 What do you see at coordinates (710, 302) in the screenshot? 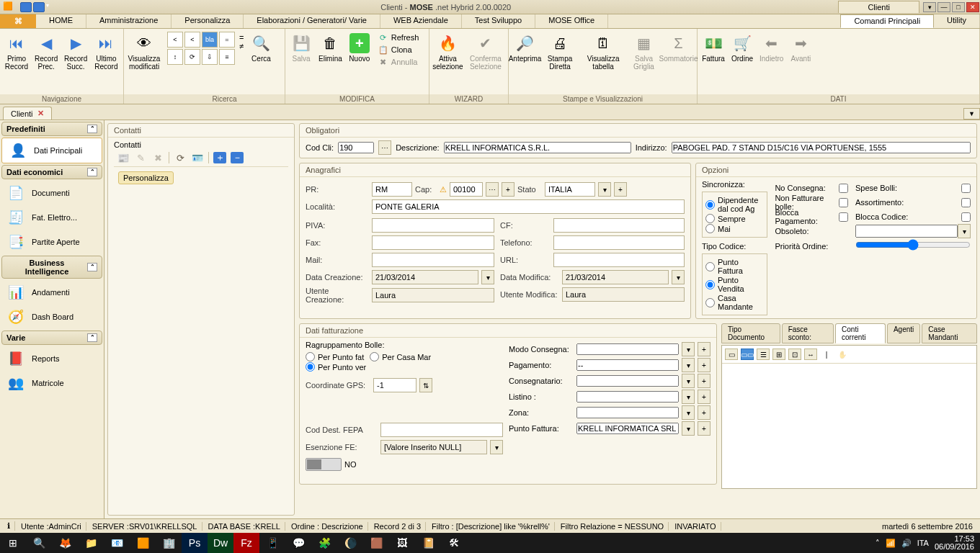
I see `tipo-casamandante-radio` at bounding box center [710, 302].